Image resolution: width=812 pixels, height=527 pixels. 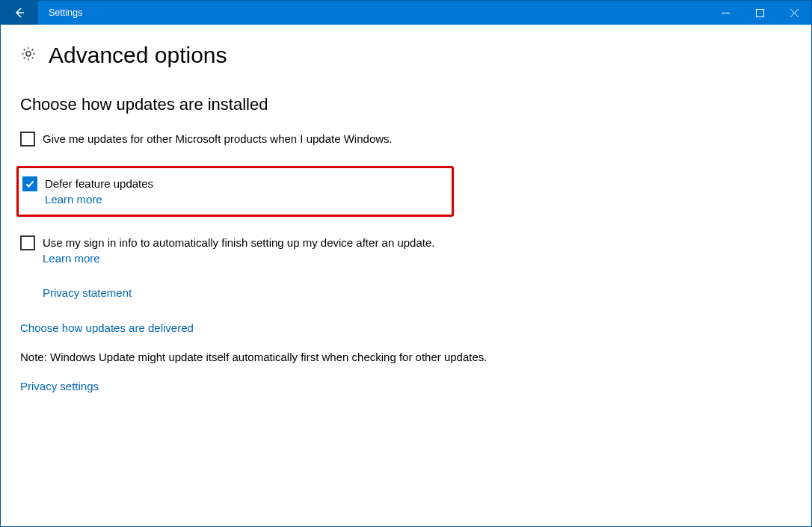 What do you see at coordinates (30, 184) in the screenshot?
I see `checkbox-defer-updates` at bounding box center [30, 184].